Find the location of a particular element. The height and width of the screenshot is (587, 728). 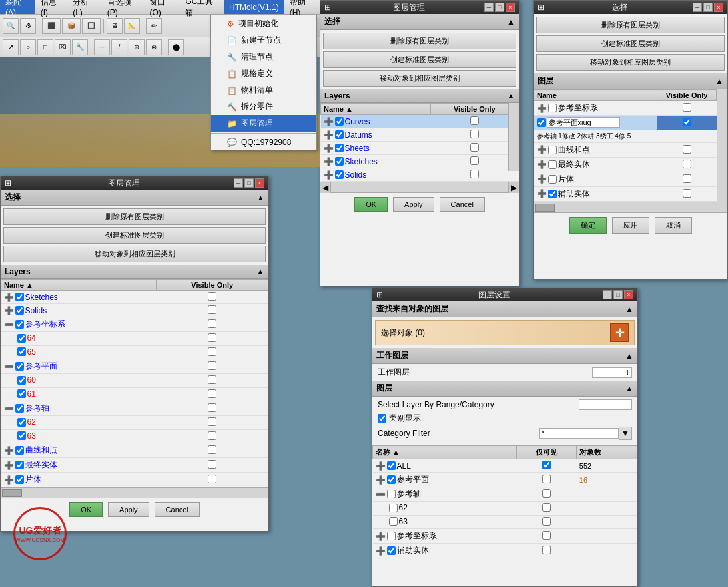

right-ok-btn: 确定 is located at coordinates (588, 225).